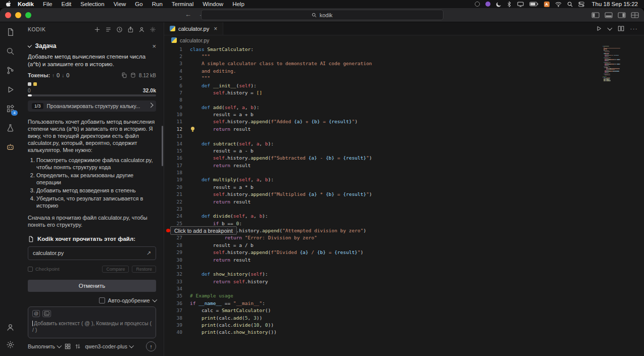 Image resolution: width=644 pixels, height=356 pixels. I want to click on line-number: 5, so click(177, 78).